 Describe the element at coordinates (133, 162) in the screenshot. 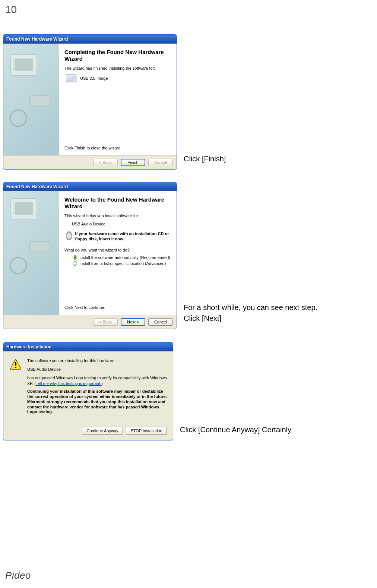

I see `finish-button: Finish` at that location.